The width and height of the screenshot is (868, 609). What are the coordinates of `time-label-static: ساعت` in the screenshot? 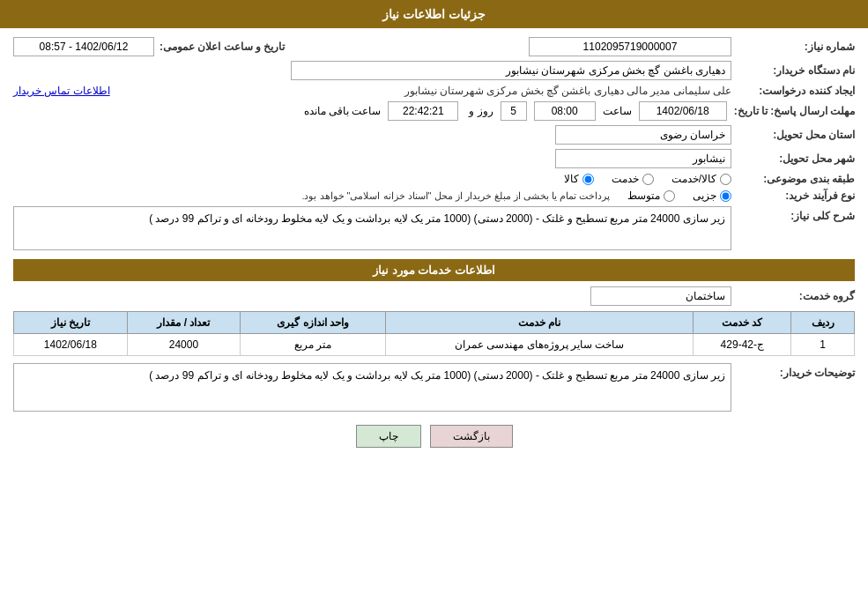 It's located at (617, 111).